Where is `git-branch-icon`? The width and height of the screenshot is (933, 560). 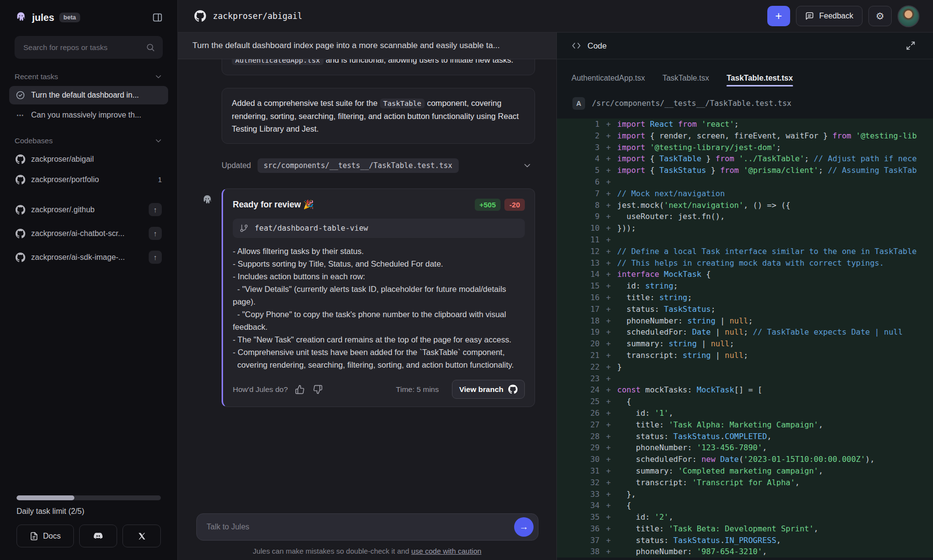 git-branch-icon is located at coordinates (244, 228).